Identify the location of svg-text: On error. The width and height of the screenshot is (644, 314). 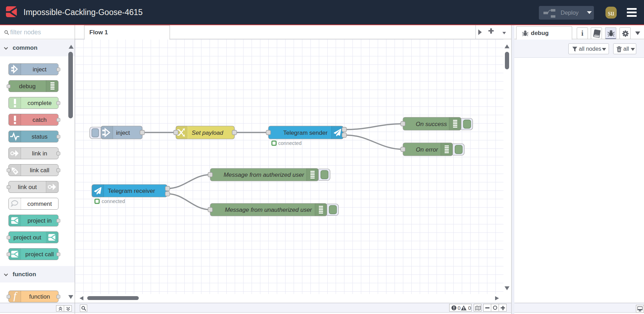
(427, 150).